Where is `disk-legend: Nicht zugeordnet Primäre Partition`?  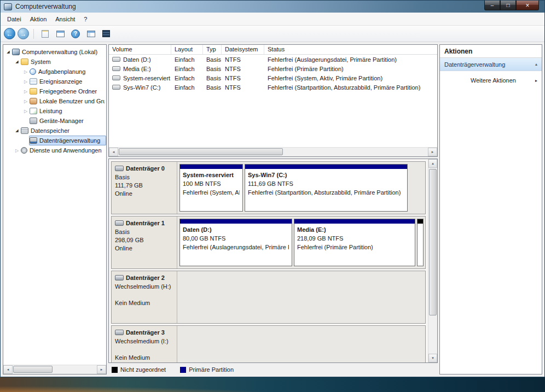 disk-legend: Nicht zugeordnet Primäre Partition is located at coordinates (273, 370).